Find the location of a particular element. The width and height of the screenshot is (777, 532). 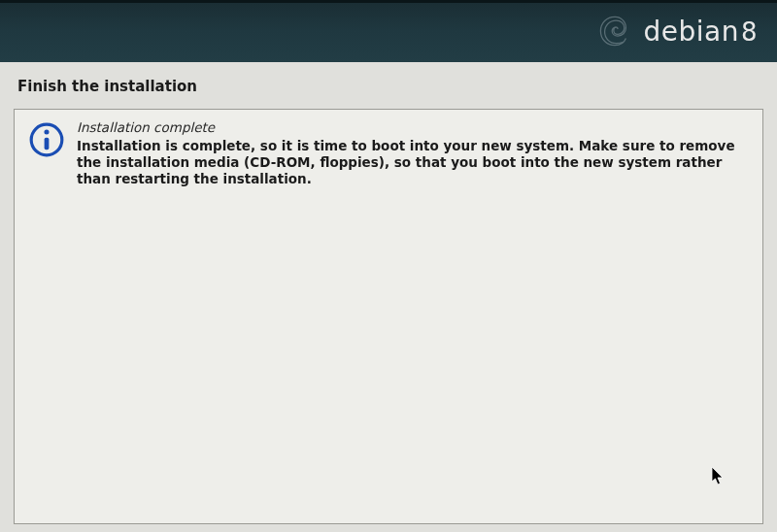

section-body: Installation is complete, so it is time … is located at coordinates (413, 163).